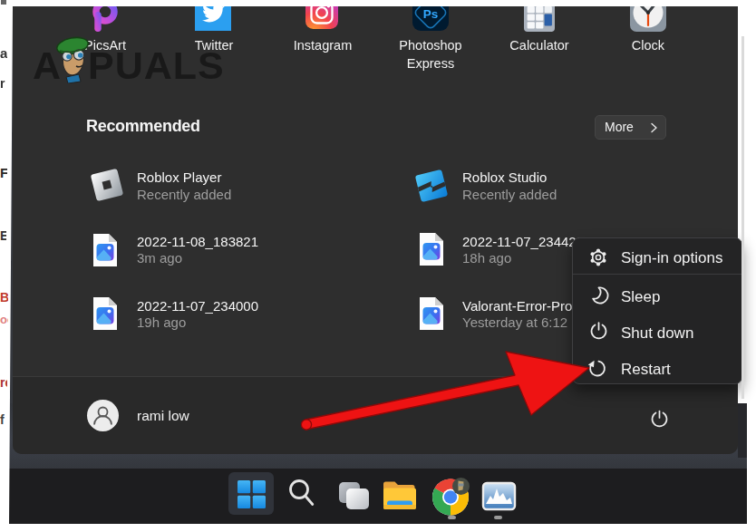 The image size is (756, 532). What do you see at coordinates (431, 15) in the screenshot?
I see `svg-text: Ps` at bounding box center [431, 15].